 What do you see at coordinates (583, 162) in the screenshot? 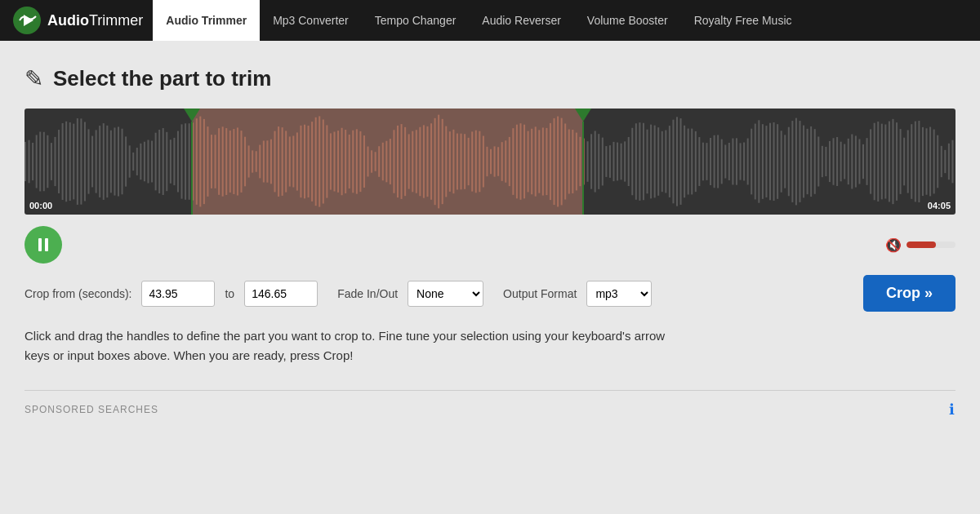
I see `handle-right` at bounding box center [583, 162].